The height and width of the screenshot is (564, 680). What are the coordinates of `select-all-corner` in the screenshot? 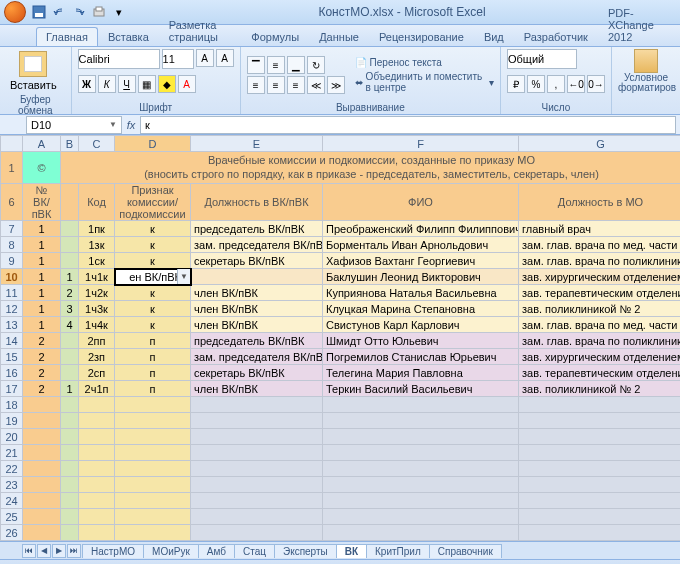 It's located at (12, 144).